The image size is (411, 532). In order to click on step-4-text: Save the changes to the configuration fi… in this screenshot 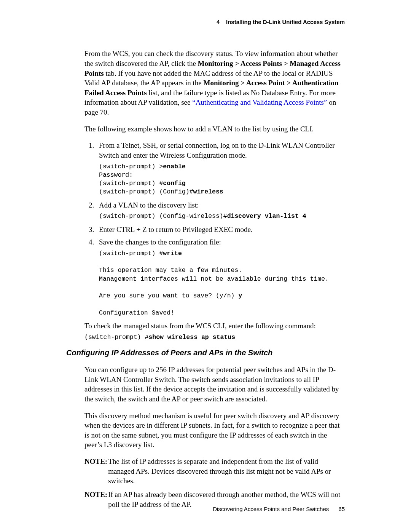, I will do `click(160, 242)`.